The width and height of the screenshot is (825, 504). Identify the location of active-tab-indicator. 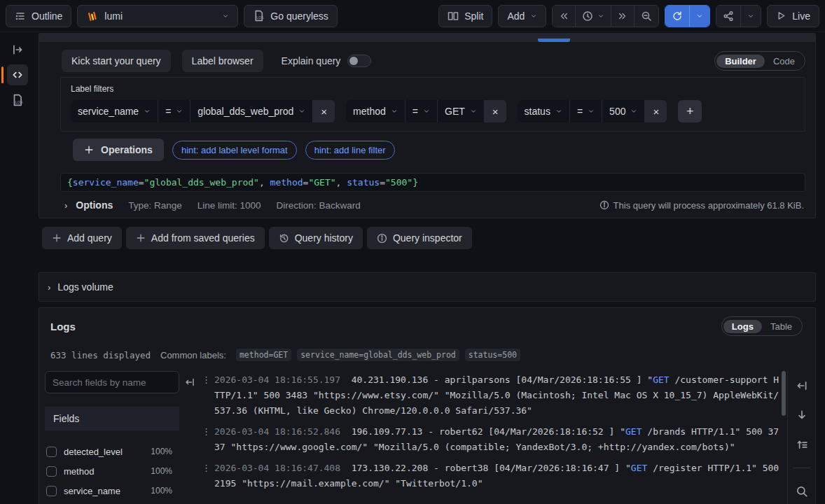
(554, 41).